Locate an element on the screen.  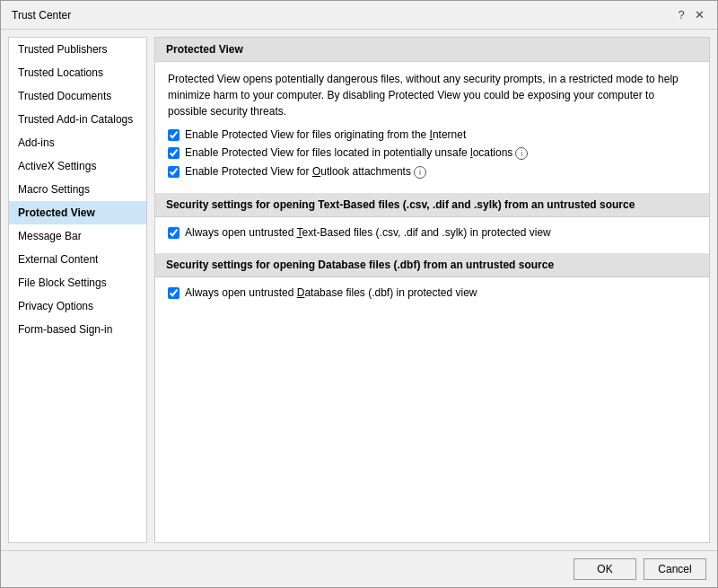
info-icon-unsafe: i is located at coordinates (521, 154).